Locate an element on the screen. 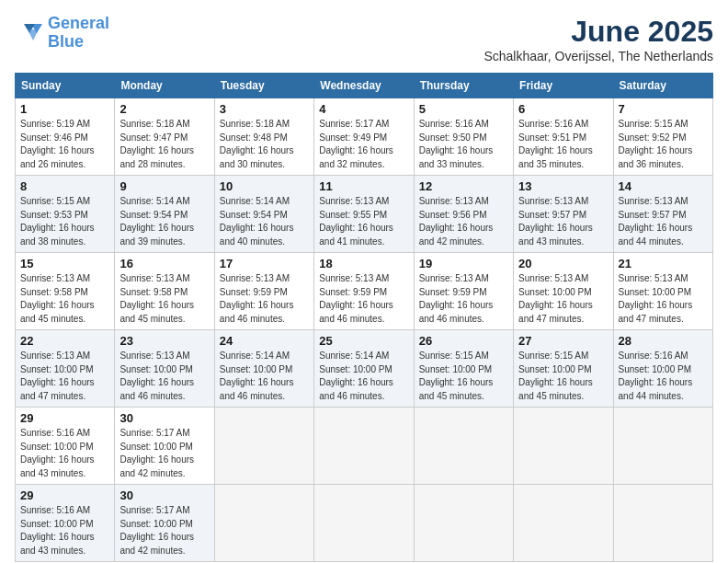 This screenshot has width=728, height=563. table-row: 20Sunrise: 5:13 AMSunset: 10:00 PMDaylig… is located at coordinates (563, 292).